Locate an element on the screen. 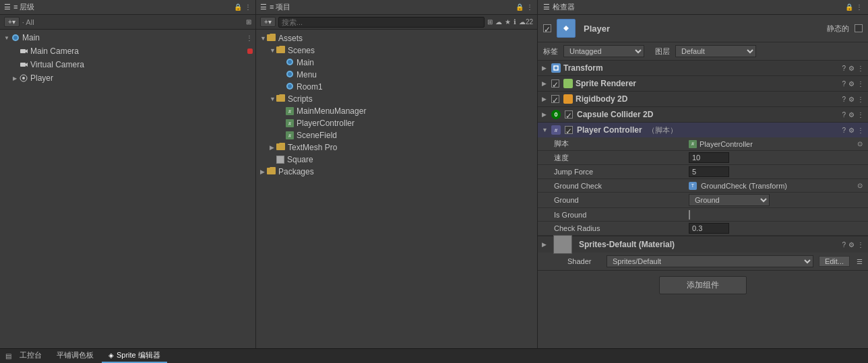 This screenshot has height=363, width=868. project-row-scene-main: Main is located at coordinates (396, 63).